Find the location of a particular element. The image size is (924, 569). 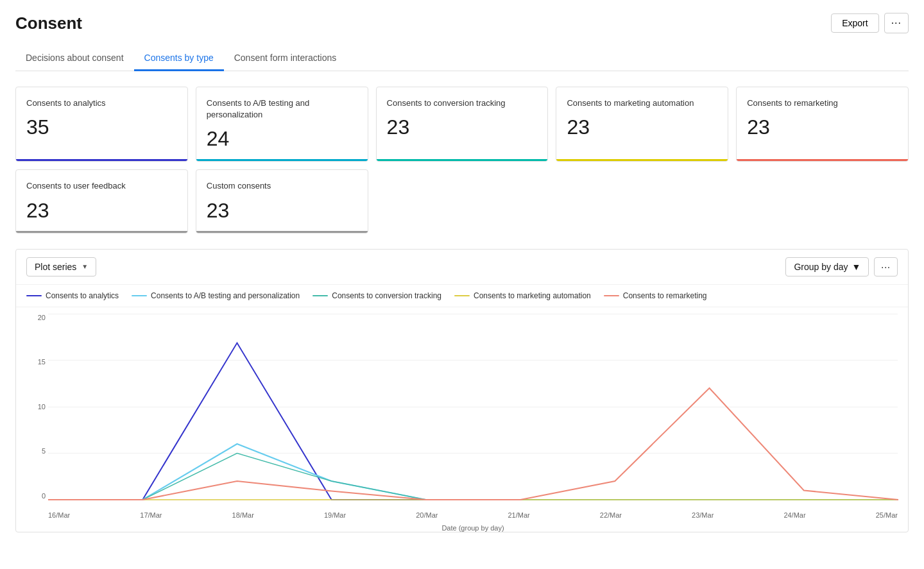

page-title: Consent is located at coordinates (49, 23).